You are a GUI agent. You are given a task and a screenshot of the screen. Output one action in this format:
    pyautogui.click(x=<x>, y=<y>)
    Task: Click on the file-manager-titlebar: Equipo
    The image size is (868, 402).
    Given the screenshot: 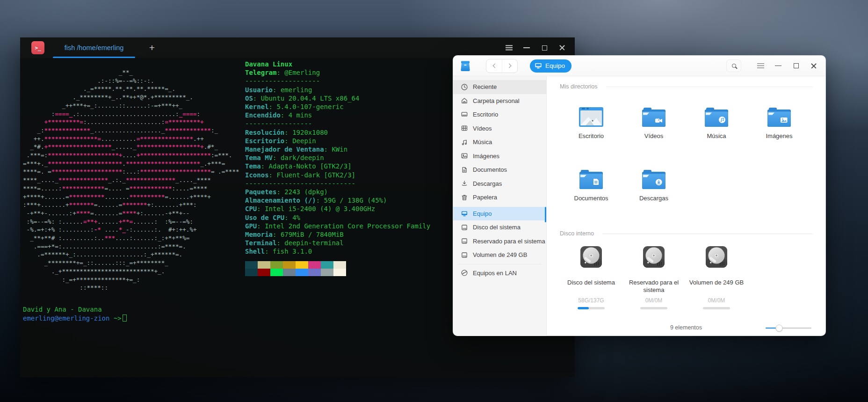 What is the action you would take?
    pyautogui.click(x=639, y=66)
    